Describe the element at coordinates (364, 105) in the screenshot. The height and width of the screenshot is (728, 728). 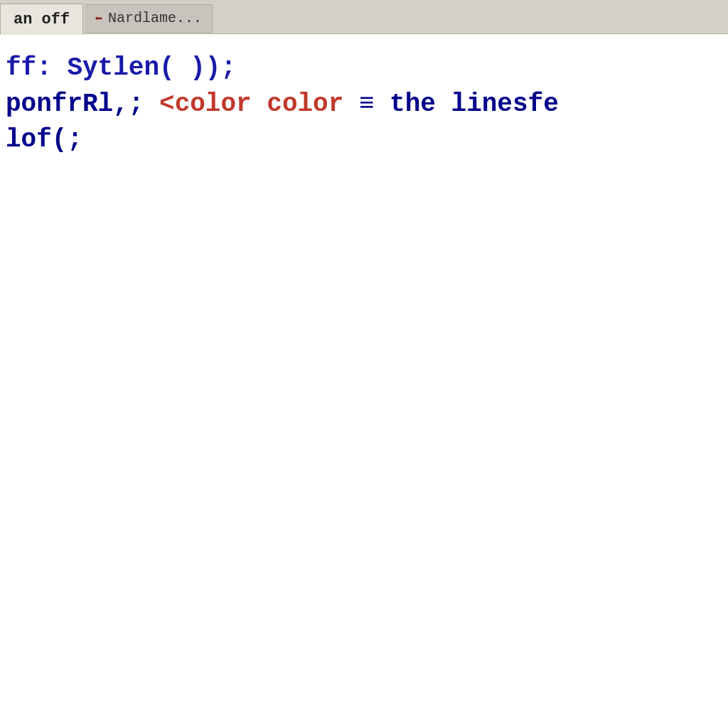
I see `code-line-2: ponfrRl,; <color color ≡ the linesfe` at that location.